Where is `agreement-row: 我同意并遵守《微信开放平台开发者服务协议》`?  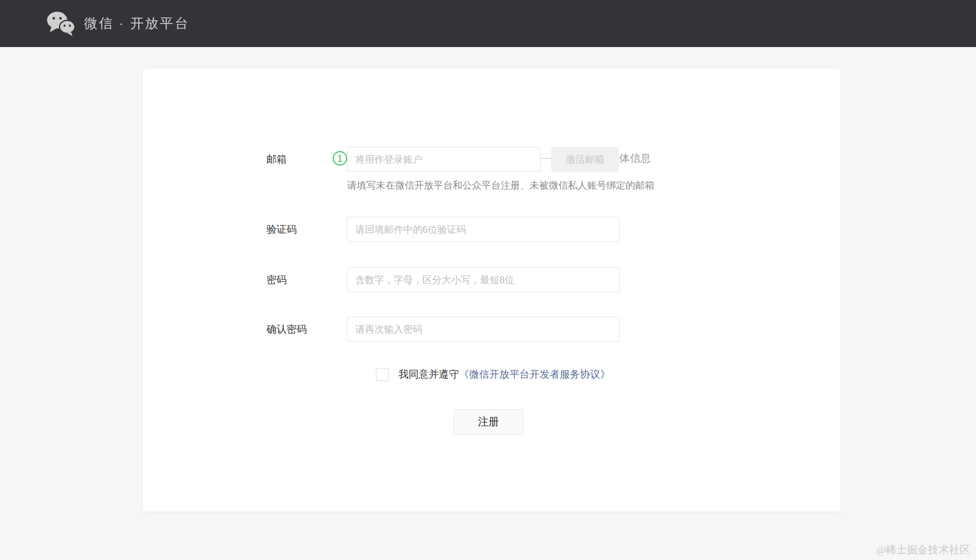 agreement-row: 我同意并遵守《微信开放平台开发者服务协议》 is located at coordinates (493, 374).